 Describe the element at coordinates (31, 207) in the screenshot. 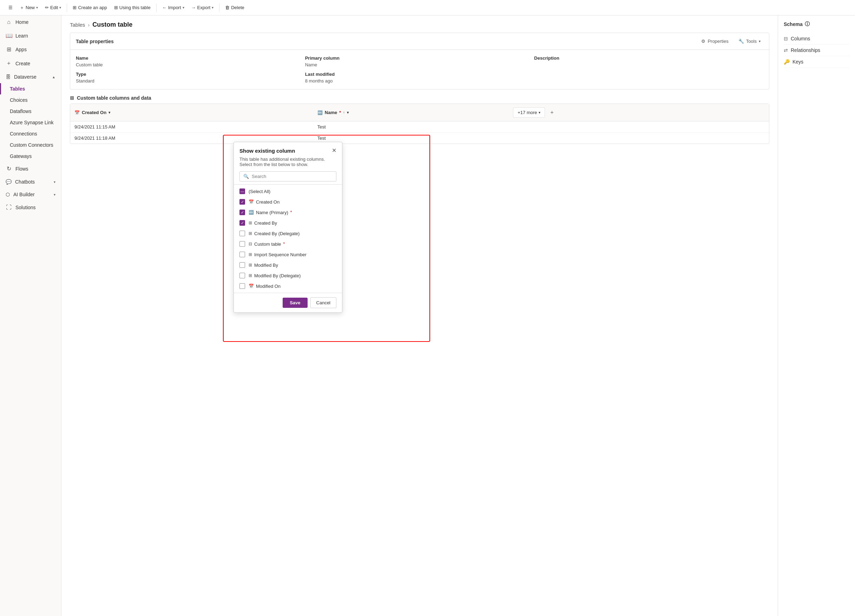

I see `sidebar-item-solutions: ⛶ Solutions` at that location.